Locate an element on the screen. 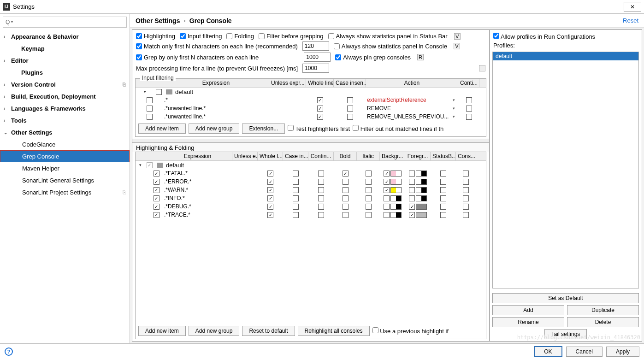 This screenshot has width=644, height=359. nav-item-label: Plugins is located at coordinates (32, 73).